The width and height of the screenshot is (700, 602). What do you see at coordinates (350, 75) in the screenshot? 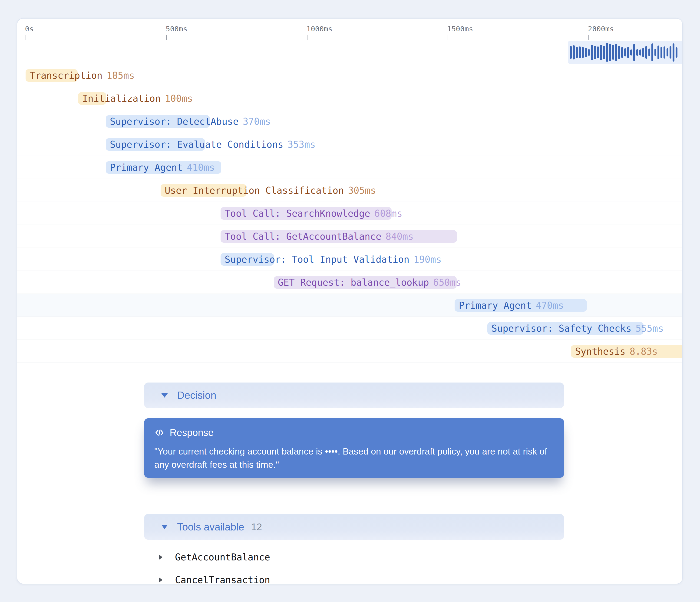
I see `timeline-row: Transcription185ms` at bounding box center [350, 75].